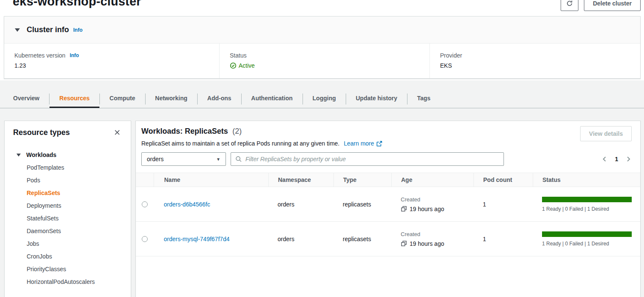 This screenshot has width=644, height=297. Describe the element at coordinates (68, 155) in the screenshot. I see `sidebar-group-workloads: Workloads` at that location.